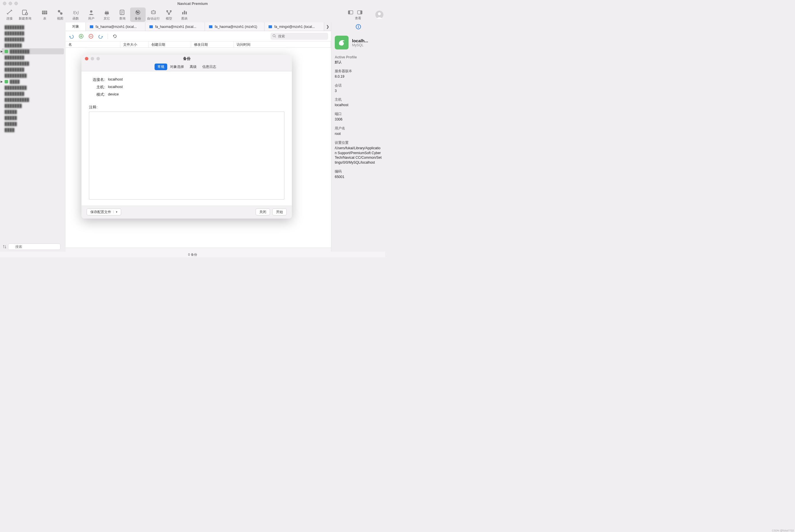  Describe the element at coordinates (33, 130) in the screenshot. I see `sidebar-item: ████` at that location.